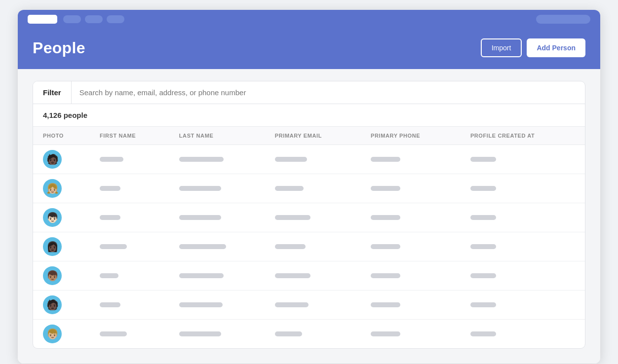 This screenshot has width=618, height=364. I want to click on import-button: Import, so click(502, 48).